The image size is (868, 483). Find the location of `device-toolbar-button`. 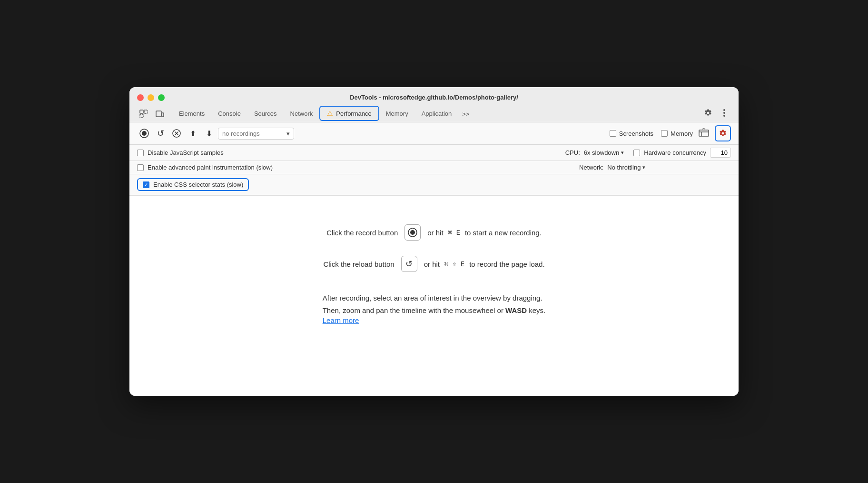

device-toolbar-button is located at coordinates (160, 114).